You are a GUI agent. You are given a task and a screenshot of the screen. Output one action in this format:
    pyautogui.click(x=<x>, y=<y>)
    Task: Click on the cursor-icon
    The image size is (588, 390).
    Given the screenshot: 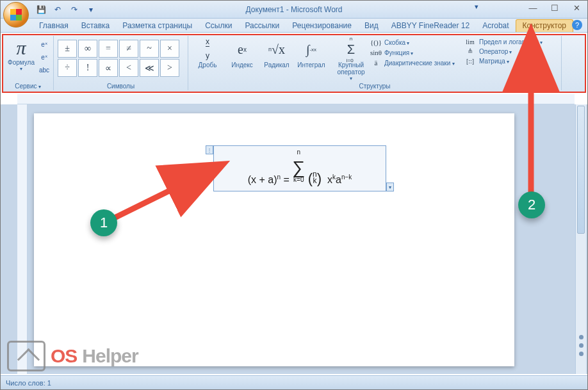 What is the action you would take?
    pyautogui.click(x=26, y=356)
    